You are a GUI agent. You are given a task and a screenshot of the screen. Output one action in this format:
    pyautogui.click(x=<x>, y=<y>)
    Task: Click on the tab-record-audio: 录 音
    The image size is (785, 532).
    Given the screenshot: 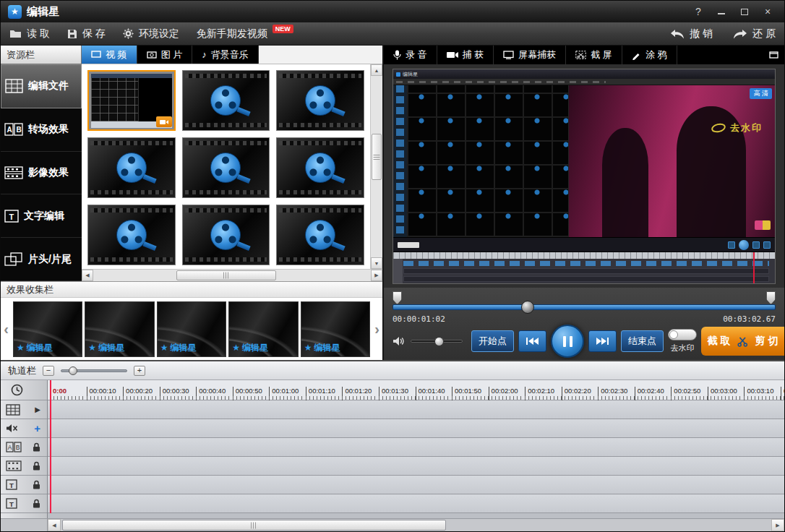 What is the action you would take?
    pyautogui.click(x=411, y=55)
    